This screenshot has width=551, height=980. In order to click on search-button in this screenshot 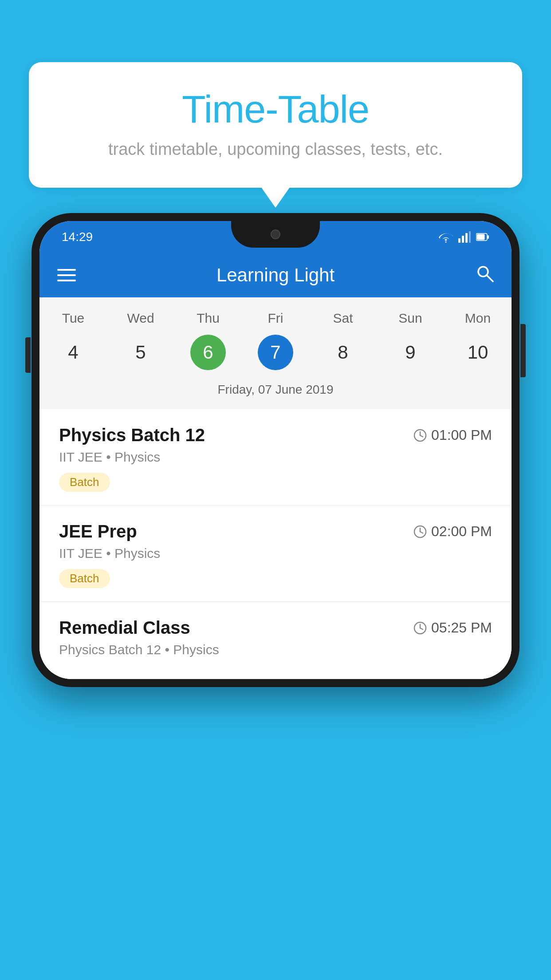, I will do `click(484, 275)`.